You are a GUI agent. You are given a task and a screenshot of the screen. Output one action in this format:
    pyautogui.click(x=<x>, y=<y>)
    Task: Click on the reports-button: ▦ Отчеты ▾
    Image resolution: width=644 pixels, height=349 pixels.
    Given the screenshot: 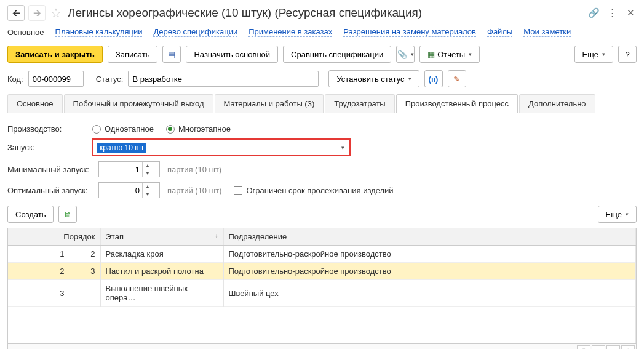 What is the action you would take?
    pyautogui.click(x=450, y=54)
    